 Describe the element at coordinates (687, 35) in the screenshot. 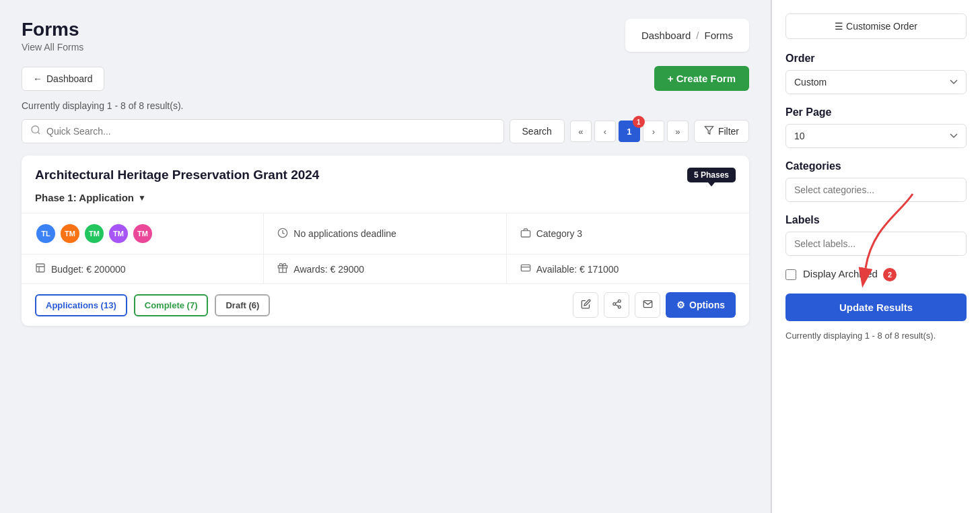

I see `breadcrumb: Dashboard / Forms` at that location.